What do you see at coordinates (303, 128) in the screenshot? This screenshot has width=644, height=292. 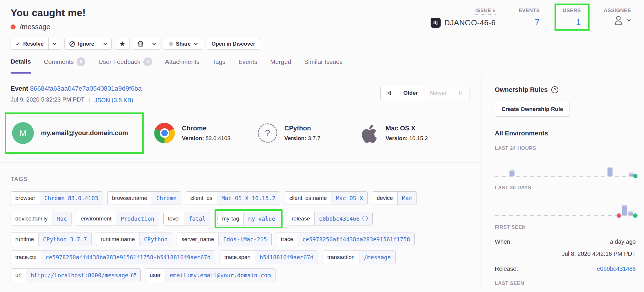 I see `runtime-name: CPython` at bounding box center [303, 128].